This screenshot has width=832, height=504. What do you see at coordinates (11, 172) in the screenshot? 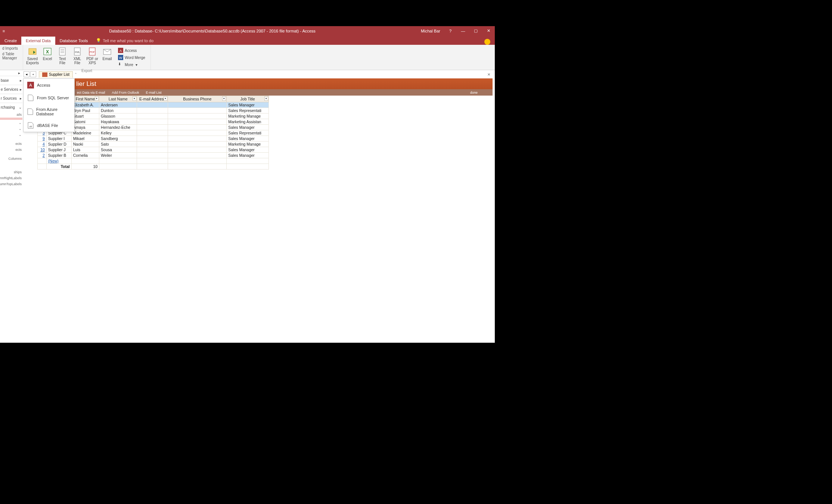
I see `nav-item: ships` at bounding box center [11, 172].